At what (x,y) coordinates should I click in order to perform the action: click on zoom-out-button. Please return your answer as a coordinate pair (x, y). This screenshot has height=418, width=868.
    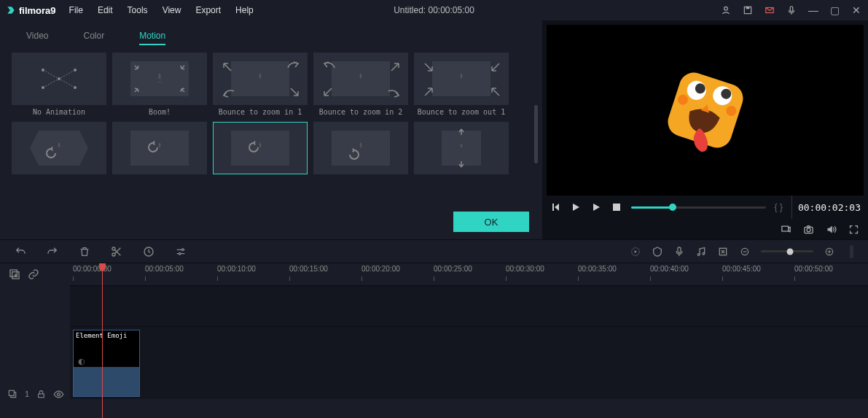
    Looking at the image, I should click on (745, 252).